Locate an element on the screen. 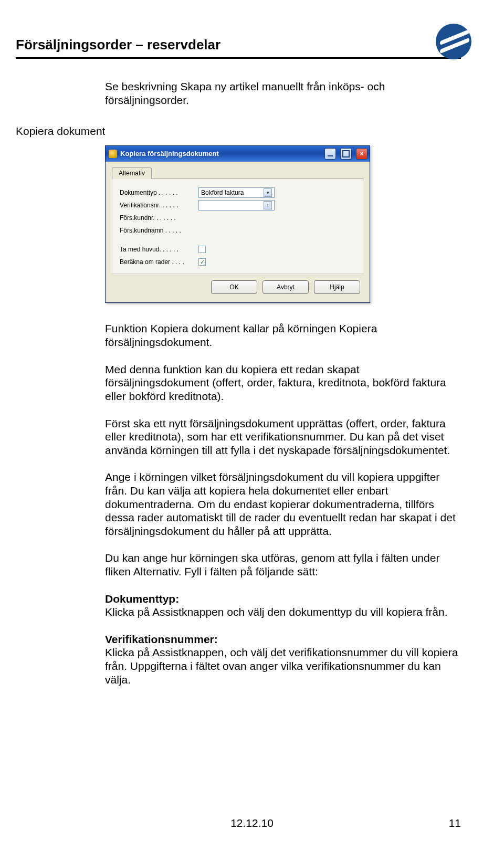  para-2: Med denna funktion kan du kopiera ett re… is located at coordinates (283, 383).